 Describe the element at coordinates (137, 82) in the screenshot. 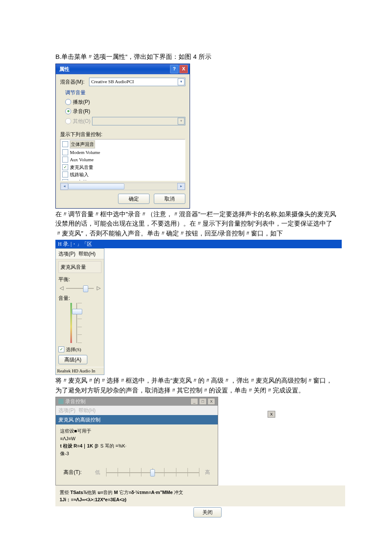

I see `mixer-combobox: Creative SB AudioPCI ▾` at that location.